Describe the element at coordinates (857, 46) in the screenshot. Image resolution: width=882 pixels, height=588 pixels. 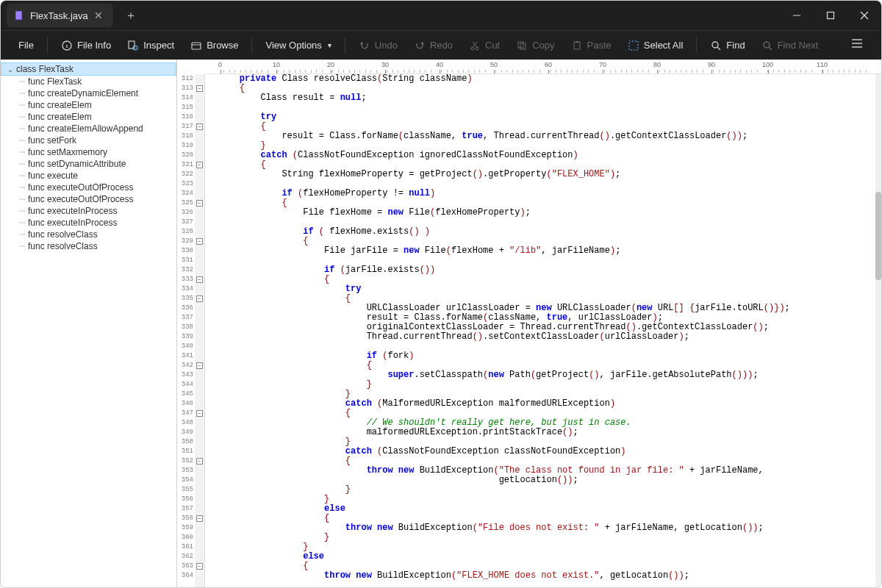
I see `hamburger-menu` at that location.